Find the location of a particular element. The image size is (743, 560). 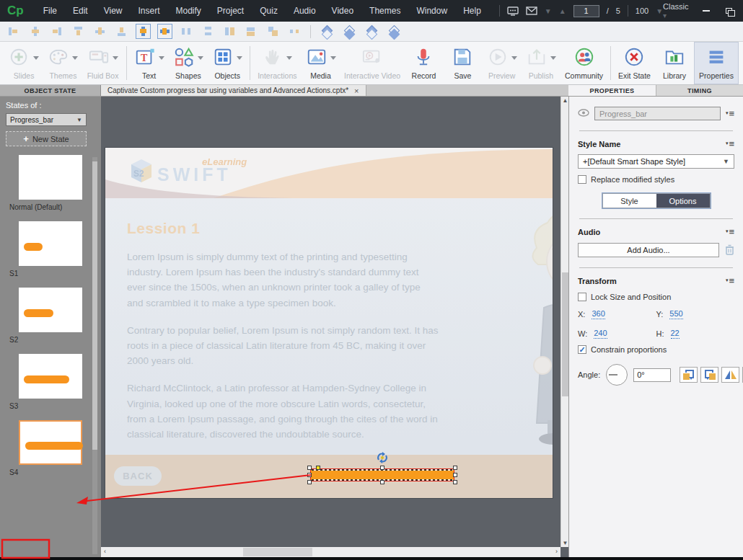

rotate-handle-icon is located at coordinates (382, 458).